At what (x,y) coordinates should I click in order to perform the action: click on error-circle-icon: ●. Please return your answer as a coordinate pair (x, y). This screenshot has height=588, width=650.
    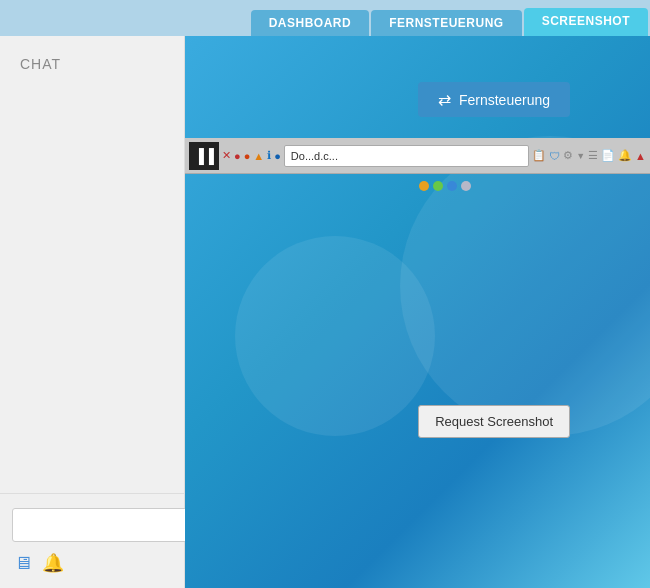
    Looking at the image, I should click on (238, 156).